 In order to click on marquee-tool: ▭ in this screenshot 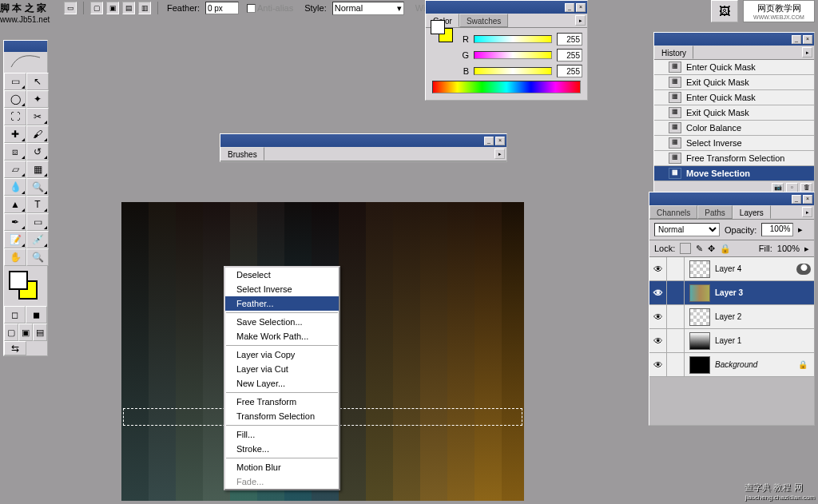, I will do `click(15, 81)`.